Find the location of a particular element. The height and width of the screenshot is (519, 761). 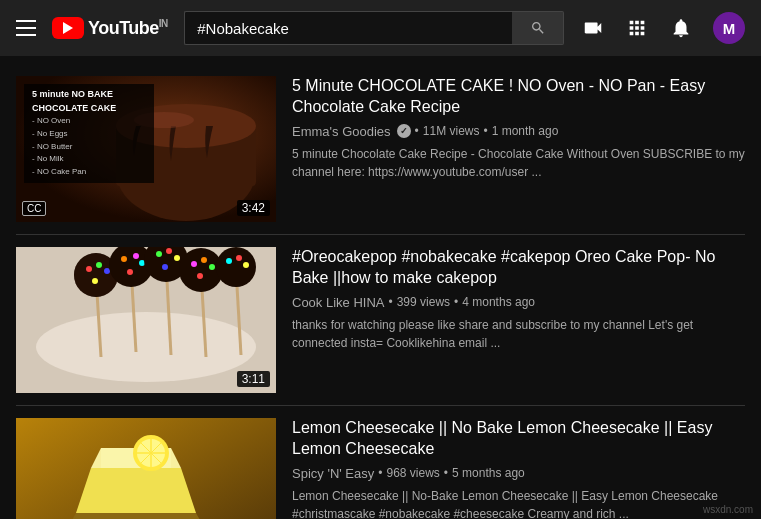

bell-icon is located at coordinates (681, 28).